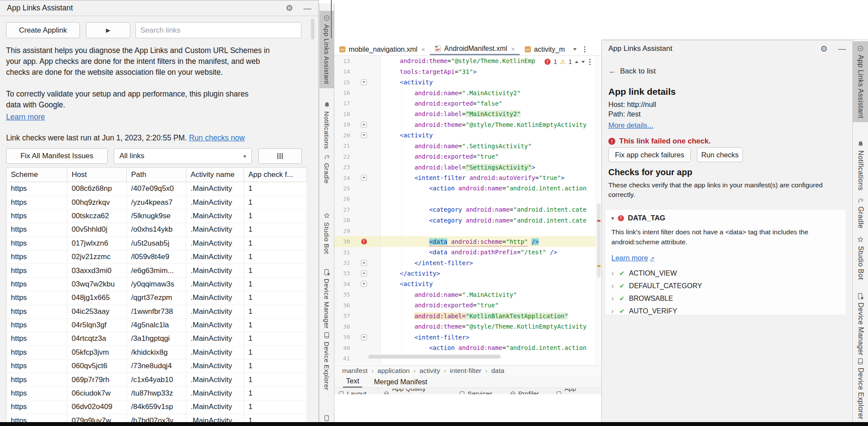 The image size is (868, 426). I want to click on breadcrumb-item: intent-filter, so click(465, 371).